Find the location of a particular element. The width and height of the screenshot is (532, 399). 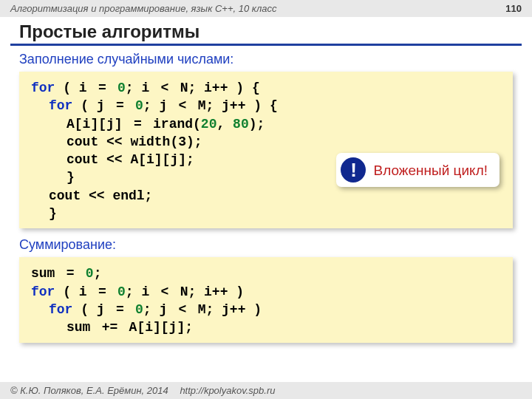

copyright: © К.Ю. Поляков, Е.А. Ерёмин, 2014 is located at coordinates (89, 390).